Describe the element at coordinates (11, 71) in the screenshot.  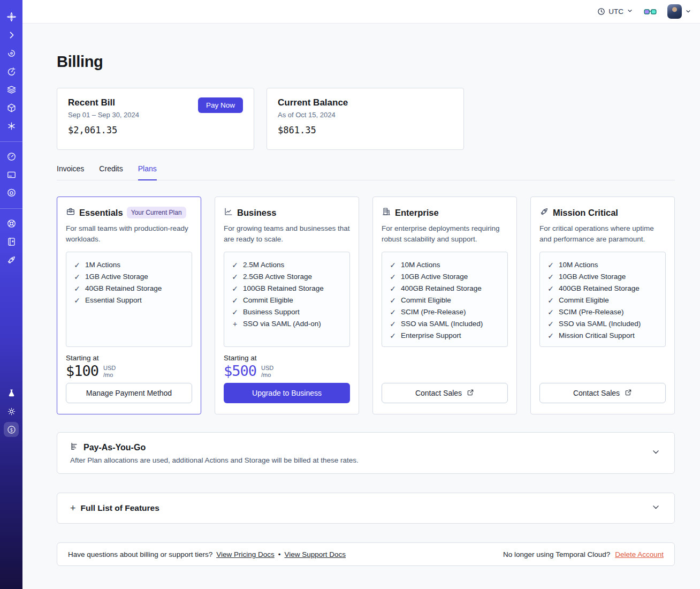
I see `timer-icon` at that location.